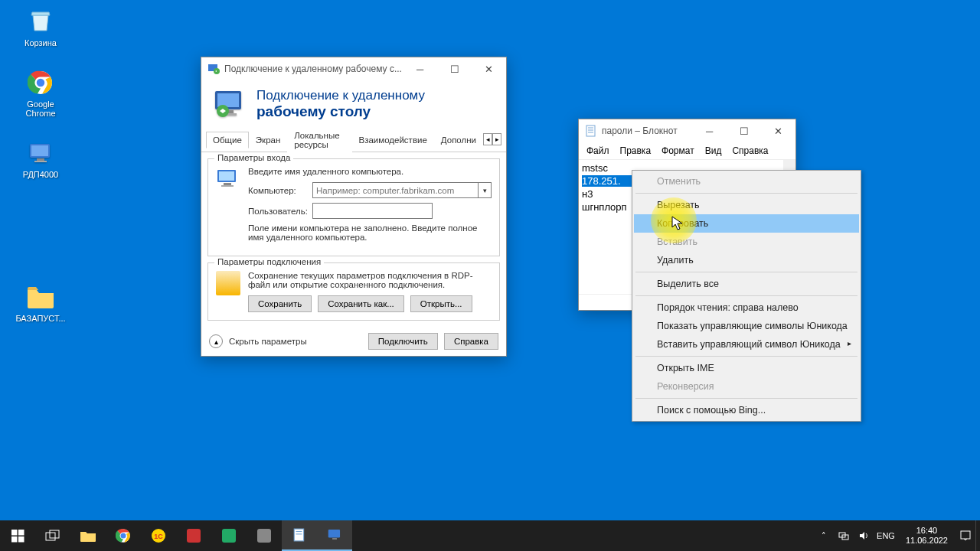  I want to click on desktop-icon-label: РДП4000, so click(41, 174).